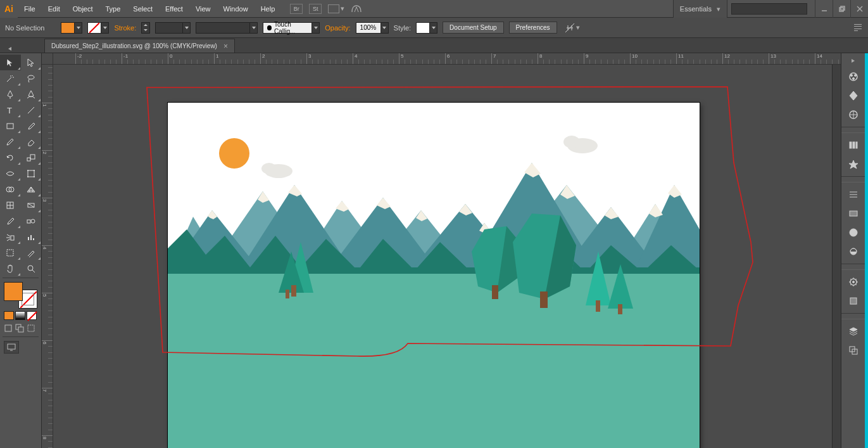  What do you see at coordinates (296, 9) in the screenshot?
I see `bridge-icon: Br` at bounding box center [296, 9].